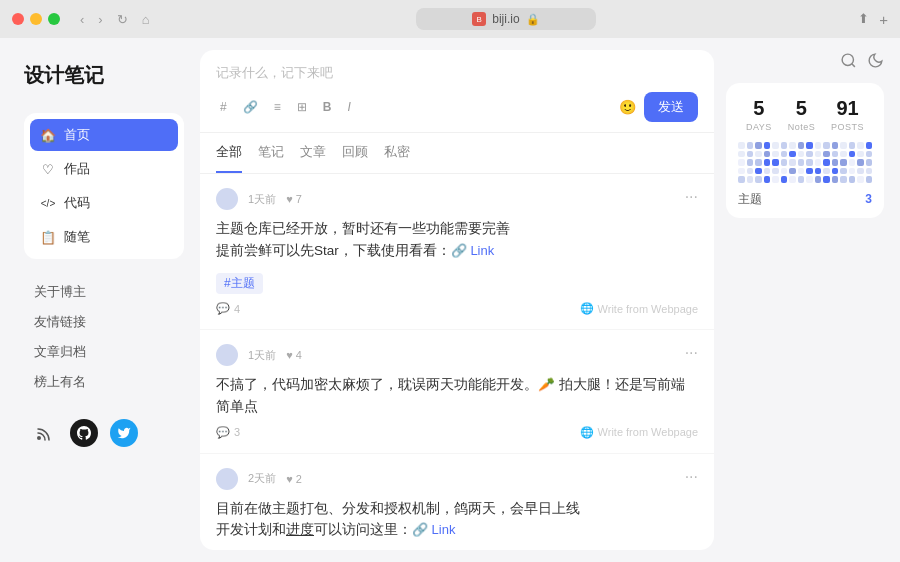 The height and width of the screenshot is (562, 900). Describe the element at coordinates (457, 92) in the screenshot. I see `composer: 记录什么，记下来吧 # 🔗 ≡ ⊞ B I 🙂 发送` at that location.